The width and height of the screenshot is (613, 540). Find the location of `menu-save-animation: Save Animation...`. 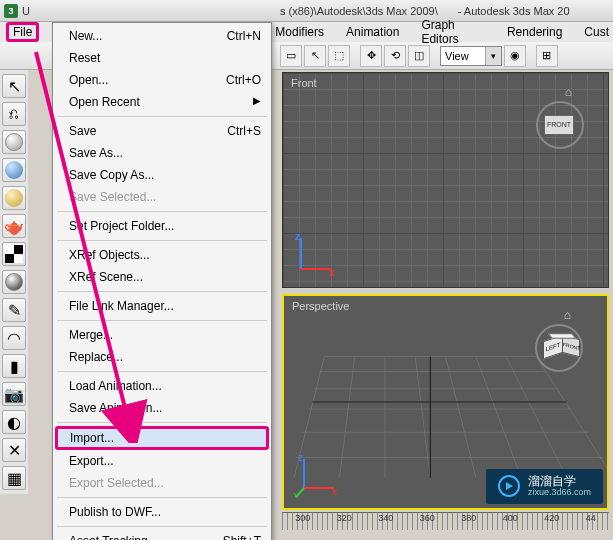

menu-save-animation: Save Animation... is located at coordinates (162, 408).